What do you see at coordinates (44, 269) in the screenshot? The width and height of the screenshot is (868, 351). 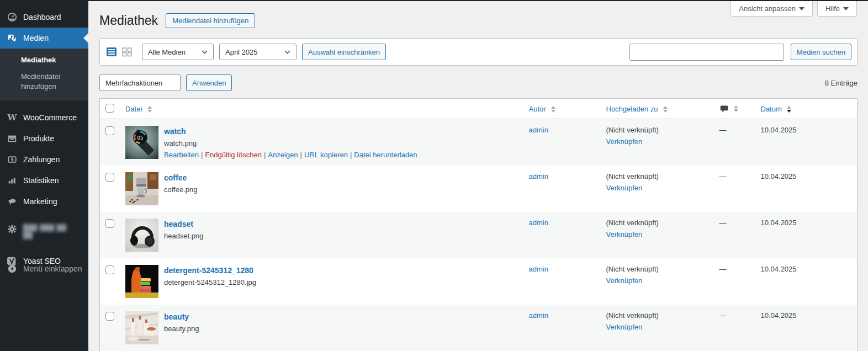 I see `collapse-menu-button: Menü einklappen` at bounding box center [44, 269].